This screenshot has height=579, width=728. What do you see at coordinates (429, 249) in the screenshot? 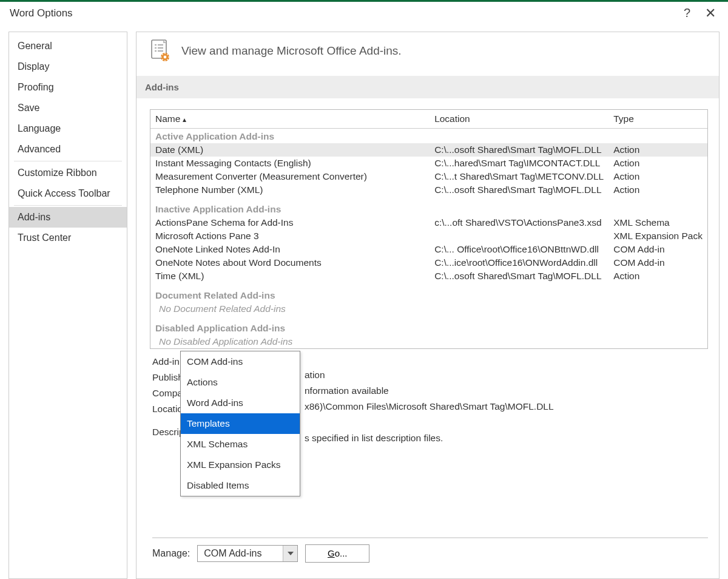
I see `table-row: OneNote Linked Notes Add-InC:\... Office…` at bounding box center [429, 249].